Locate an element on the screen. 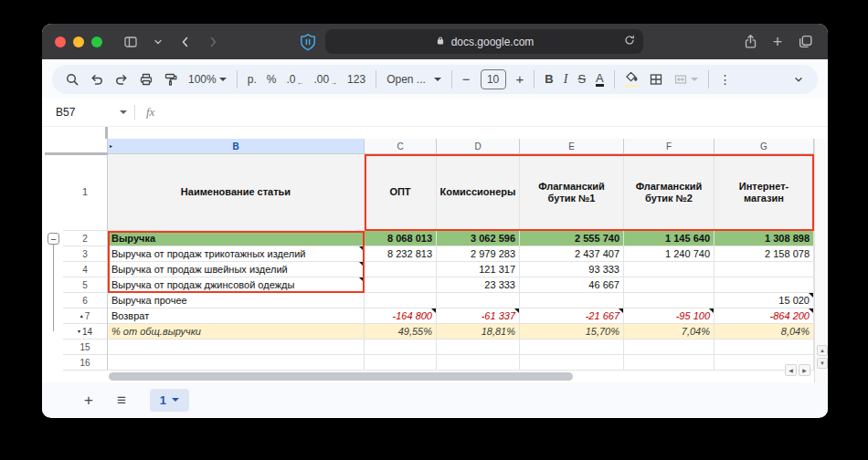 The image size is (868, 460). zoom-select: 100% is located at coordinates (207, 79).